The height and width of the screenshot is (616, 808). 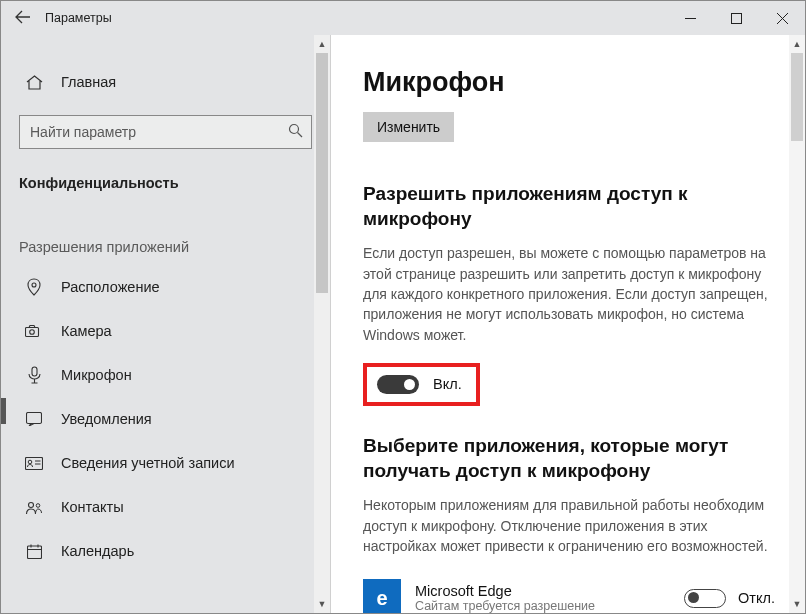 I want to click on sidebar-item-account-info: Сведения учетной записи, so click(x=166, y=463).